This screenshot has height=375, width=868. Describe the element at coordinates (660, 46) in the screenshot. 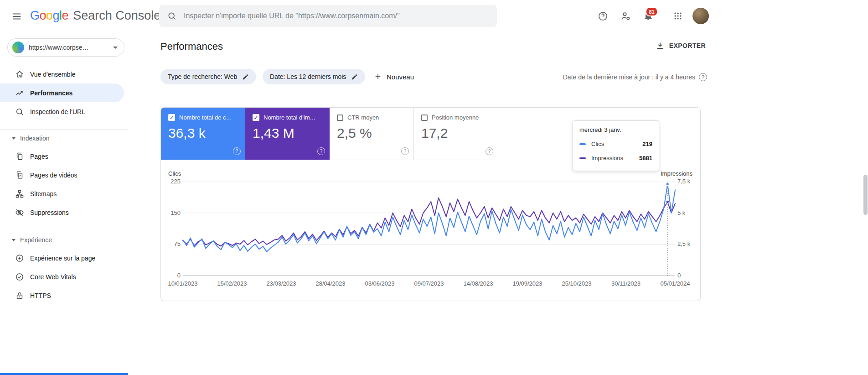

I see `download-icon` at that location.